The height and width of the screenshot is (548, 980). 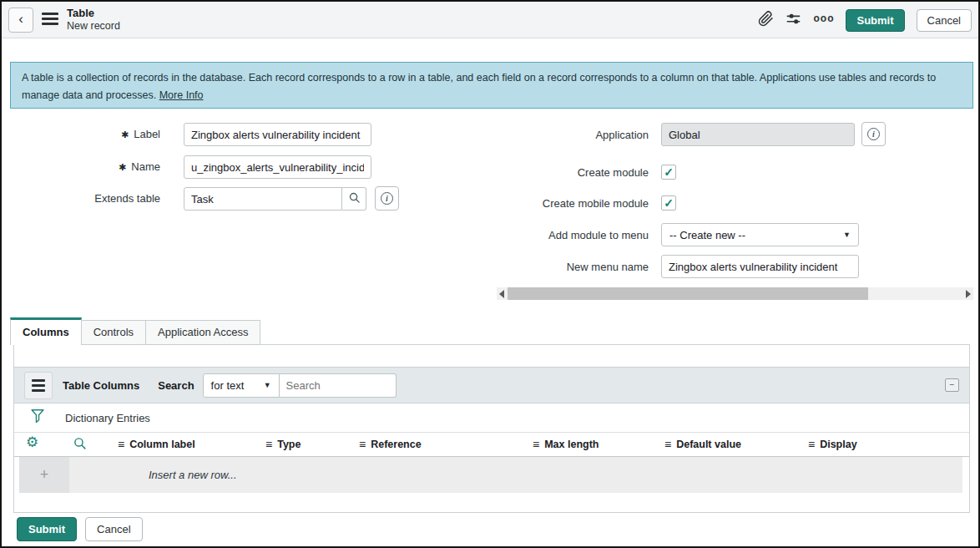 I want to click on header-cancel-button: Cancel, so click(x=944, y=20).